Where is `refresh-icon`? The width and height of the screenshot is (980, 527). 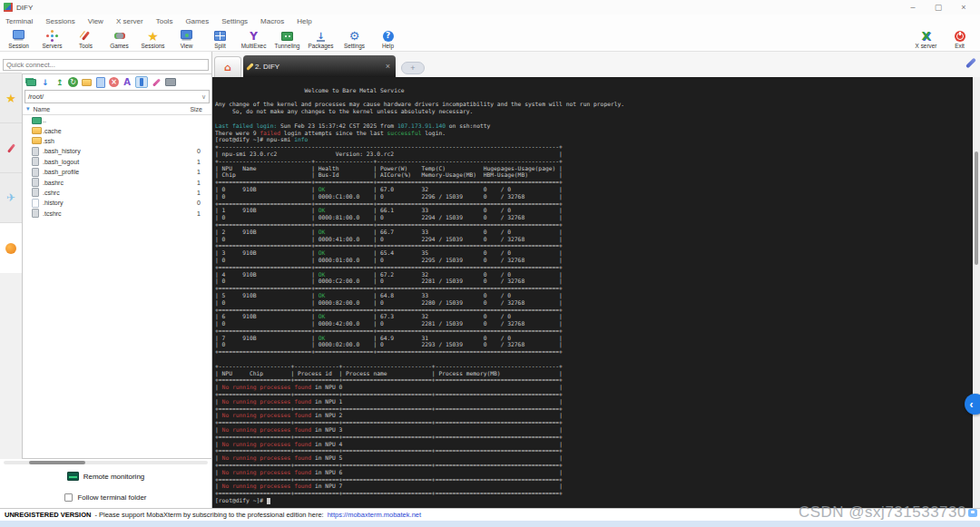 refresh-icon is located at coordinates (73, 82).